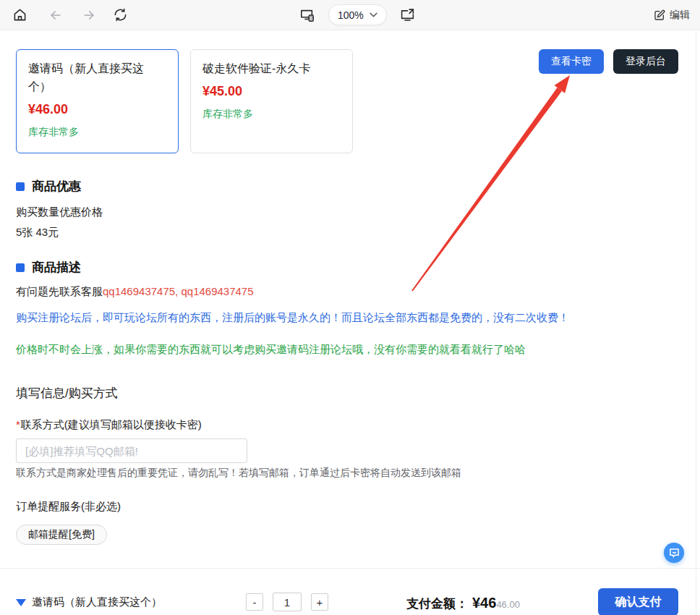  Describe the element at coordinates (97, 602) in the screenshot. I see `selected-product-name: 邀请码（新人直接买这个）` at that location.